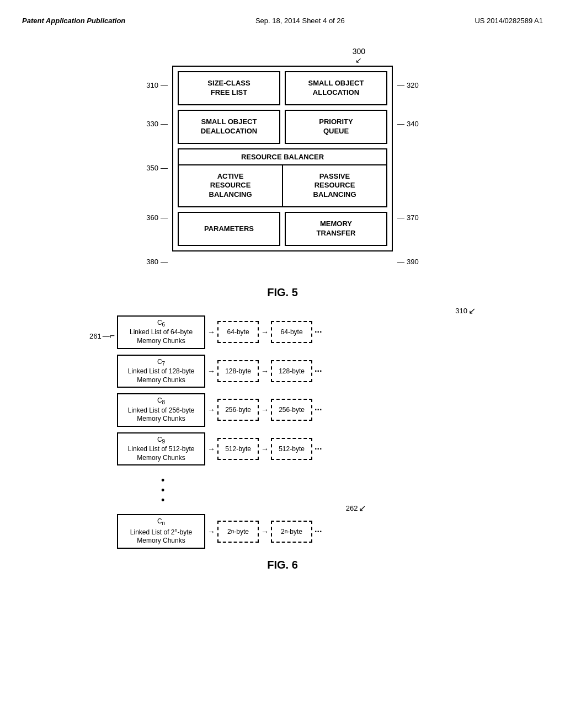 This screenshot has width=565, height=728. Describe the element at coordinates (282, 23) in the screenshot. I see `page-header: Patent Application Publication Sep. 18, …` at that location.